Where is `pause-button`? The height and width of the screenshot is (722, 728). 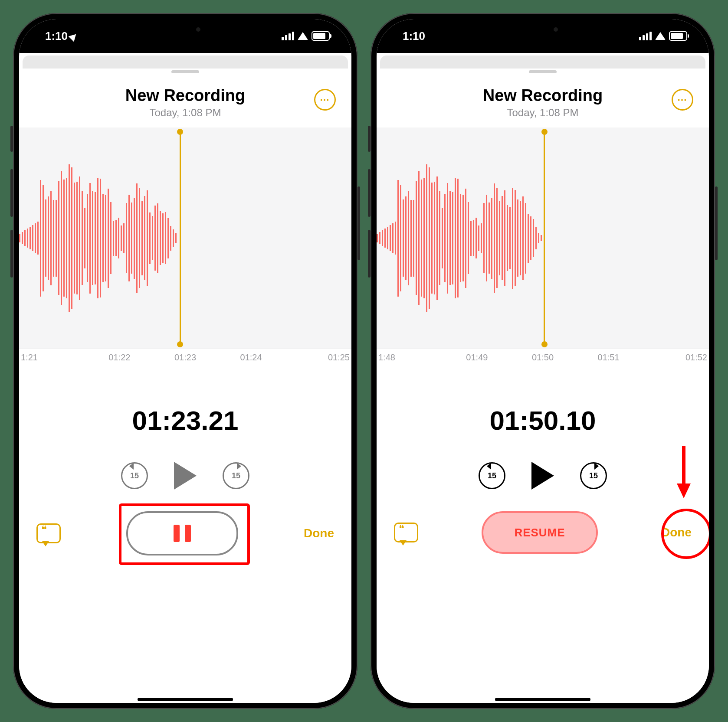
pause-button is located at coordinates (182, 533).